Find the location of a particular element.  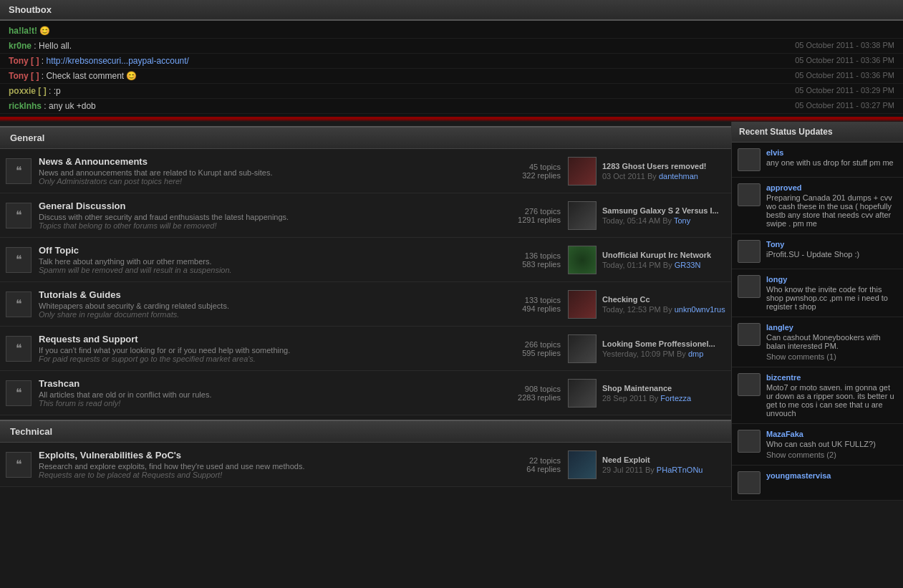

status-username-bizcentre: bizcentre is located at coordinates (832, 377).